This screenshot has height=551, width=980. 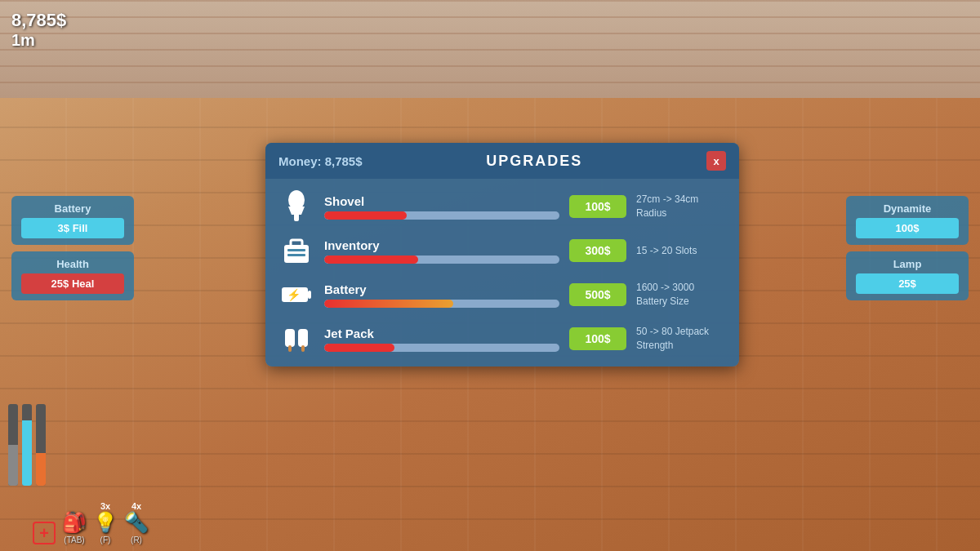 What do you see at coordinates (442, 201) in the screenshot?
I see `shovel-name: Shovel` at bounding box center [442, 201].